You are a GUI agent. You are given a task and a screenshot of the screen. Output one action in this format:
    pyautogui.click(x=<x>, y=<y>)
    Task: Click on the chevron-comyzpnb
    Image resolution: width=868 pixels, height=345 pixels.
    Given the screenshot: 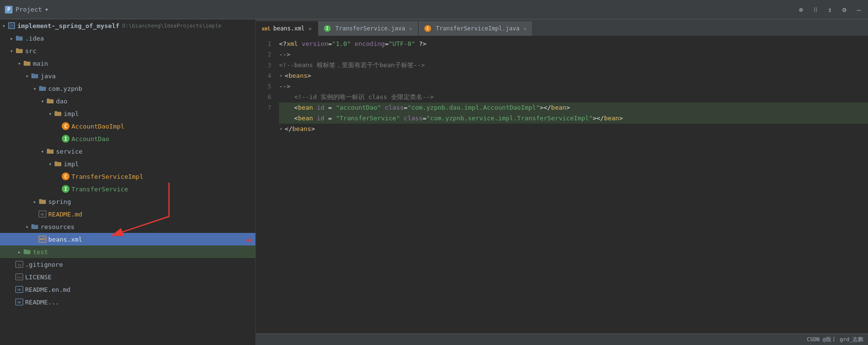 What is the action you would take?
    pyautogui.click(x=35, y=88)
    